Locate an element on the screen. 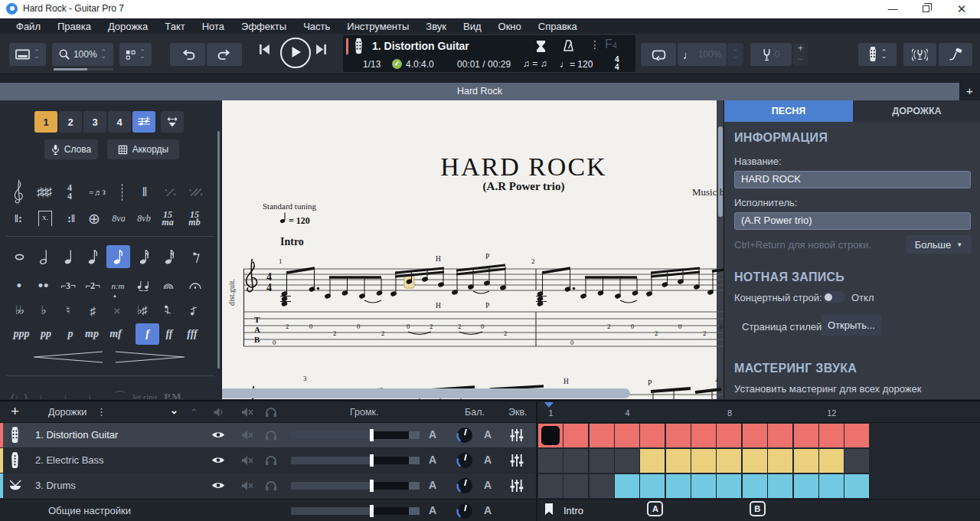 The image size is (980, 521). duplet-tool: ⌐2¬ is located at coordinates (93, 286).